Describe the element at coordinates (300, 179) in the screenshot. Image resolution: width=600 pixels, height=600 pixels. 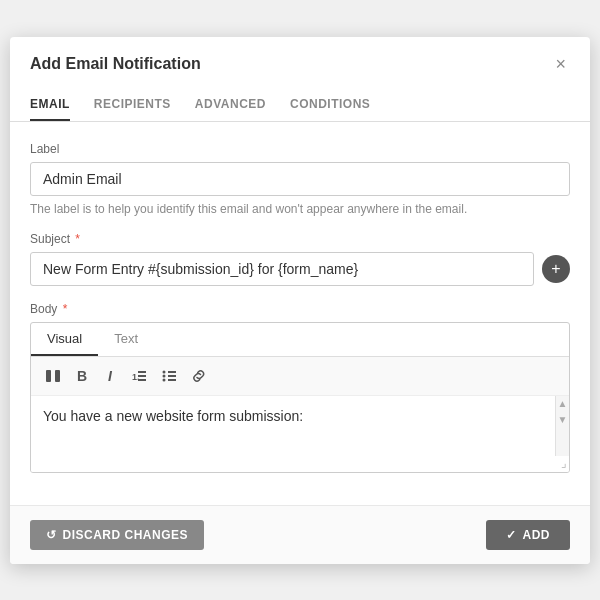
I see `label-input` at that location.